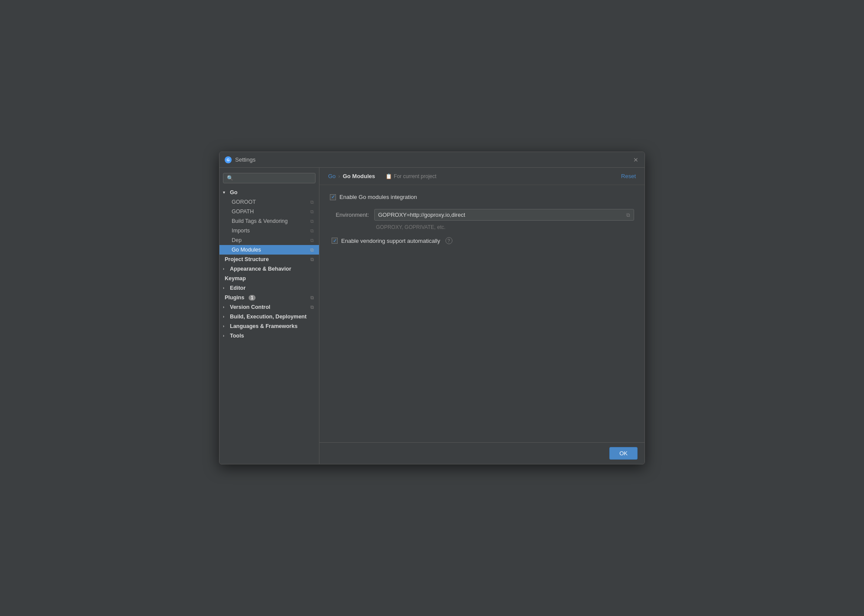 Image resolution: width=864 pixels, height=616 pixels. I want to click on enable-modules-row: Enable Go modules integration, so click(482, 197).